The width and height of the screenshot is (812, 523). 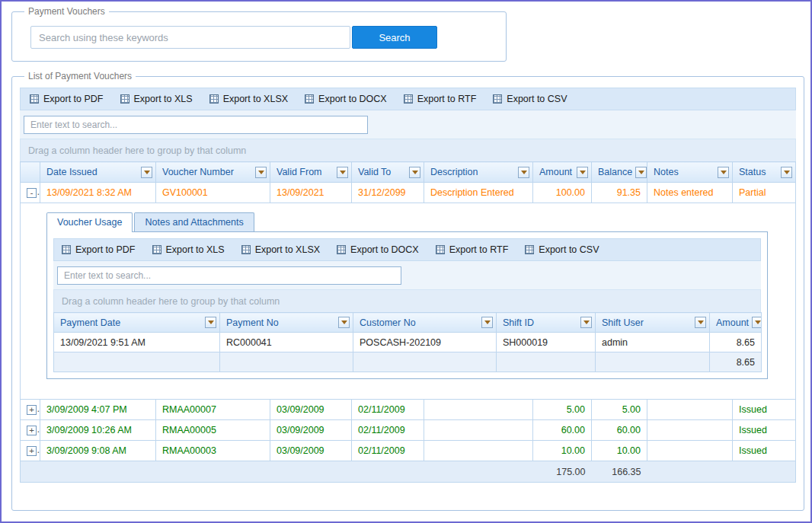 I want to click on export-button-label: Export to XLS, so click(x=163, y=99).